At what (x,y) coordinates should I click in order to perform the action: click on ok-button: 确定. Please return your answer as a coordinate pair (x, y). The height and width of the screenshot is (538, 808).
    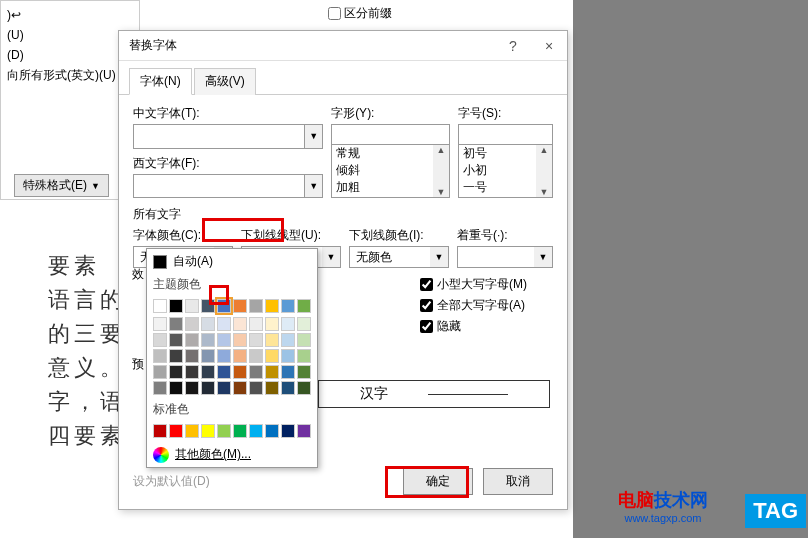
    Looking at the image, I should click on (438, 482).